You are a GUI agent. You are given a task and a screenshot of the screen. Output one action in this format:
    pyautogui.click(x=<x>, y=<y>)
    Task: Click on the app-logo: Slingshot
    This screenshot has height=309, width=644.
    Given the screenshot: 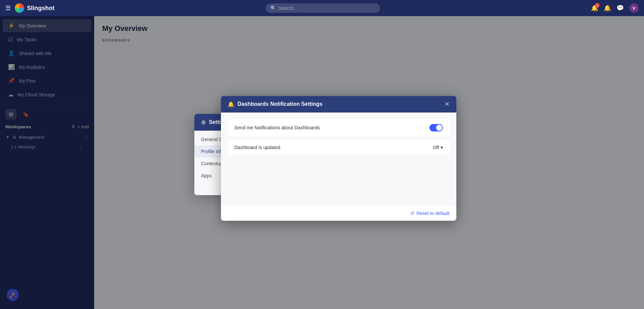 What is the action you would take?
    pyautogui.click(x=35, y=8)
    